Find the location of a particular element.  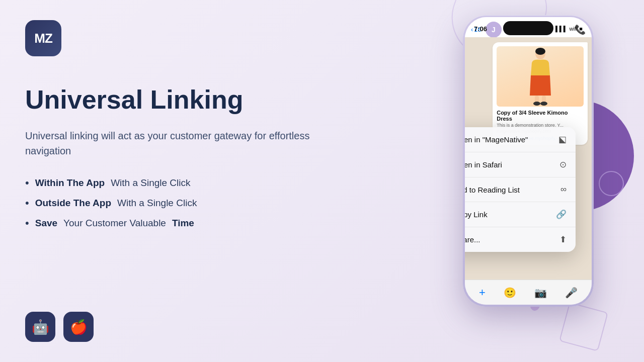

feature-3-bold: Save is located at coordinates (46, 223).